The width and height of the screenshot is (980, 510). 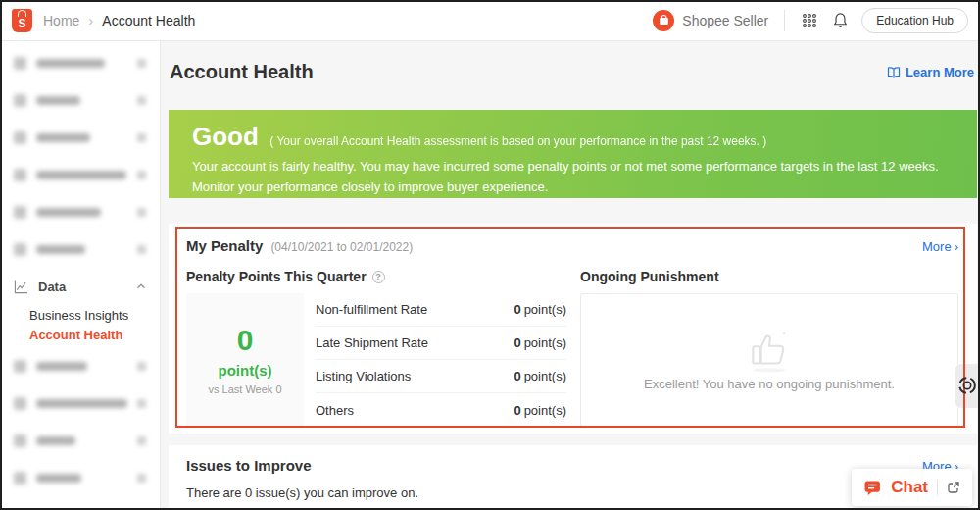 I want to click on chat-bubble-icon, so click(x=872, y=488).